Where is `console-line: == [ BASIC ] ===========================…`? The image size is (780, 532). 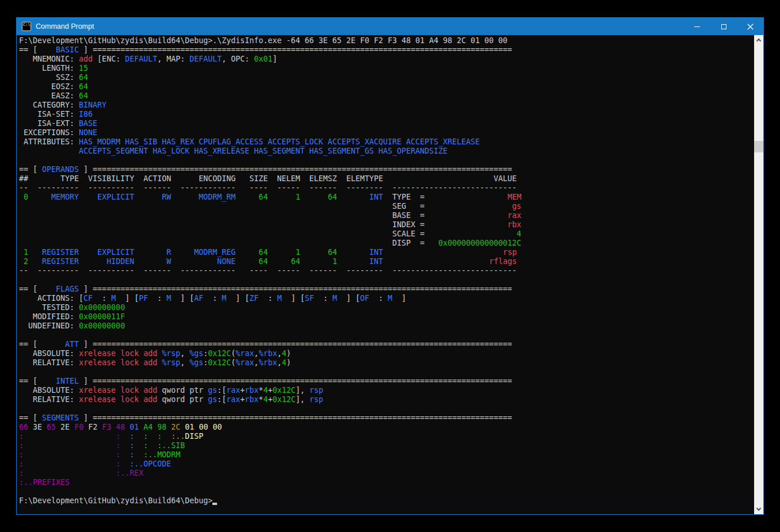 console-line: == [ BASIC ] ===========================… is located at coordinates (387, 50).